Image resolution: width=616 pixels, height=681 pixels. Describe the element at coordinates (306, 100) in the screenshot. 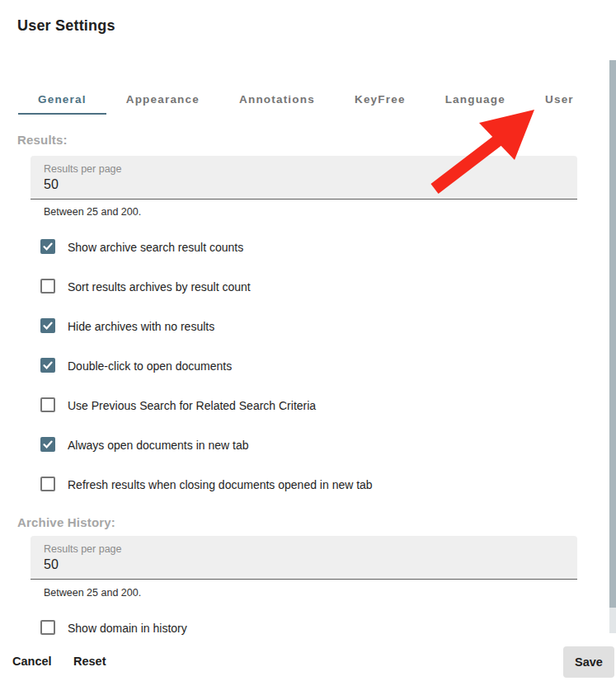

I see `tab-bar: General Appearance Annotations KeyFree L…` at that location.